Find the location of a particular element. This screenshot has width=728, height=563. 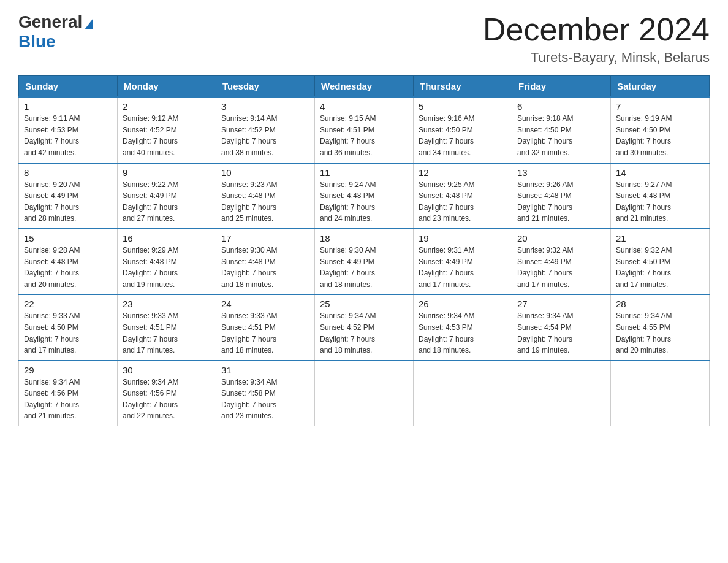

location-subtitle: Turets-Bayary, Minsk, Belarus is located at coordinates (596, 58).